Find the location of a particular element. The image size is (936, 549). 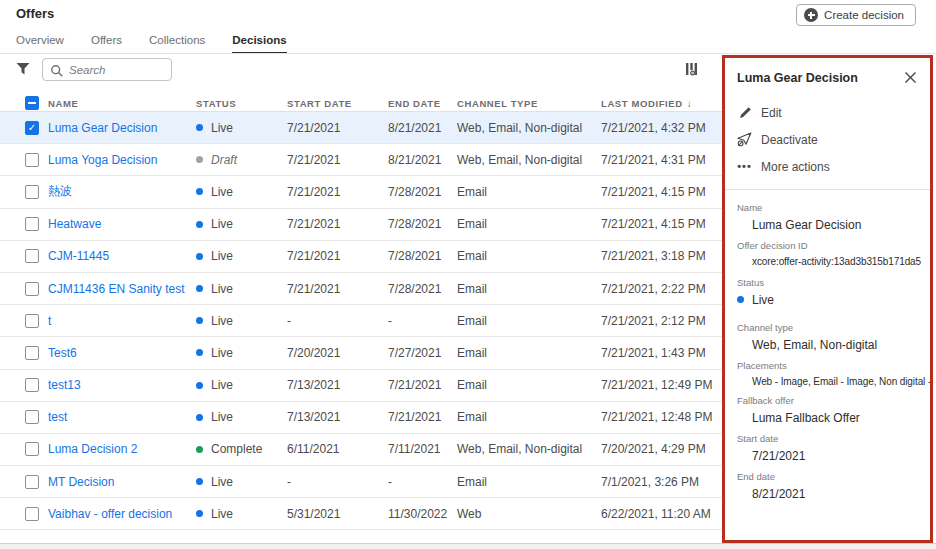

status-label: Live is located at coordinates (222, 256).